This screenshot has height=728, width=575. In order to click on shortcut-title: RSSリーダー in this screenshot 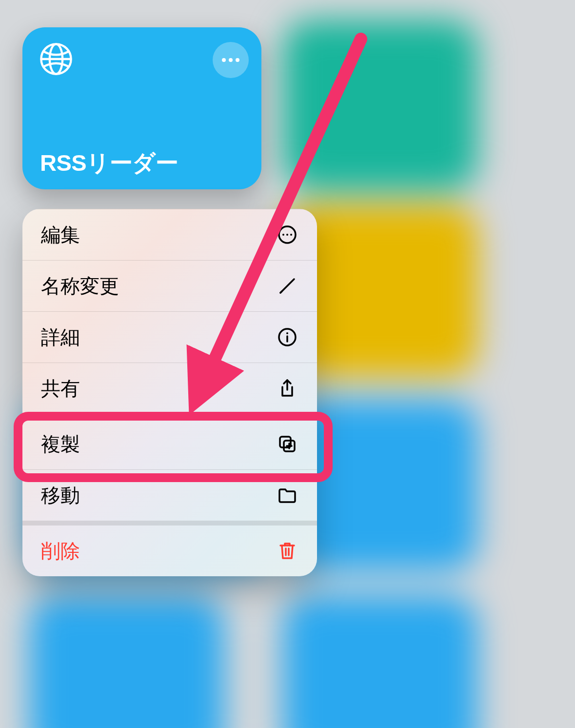, I will do `click(143, 163)`.